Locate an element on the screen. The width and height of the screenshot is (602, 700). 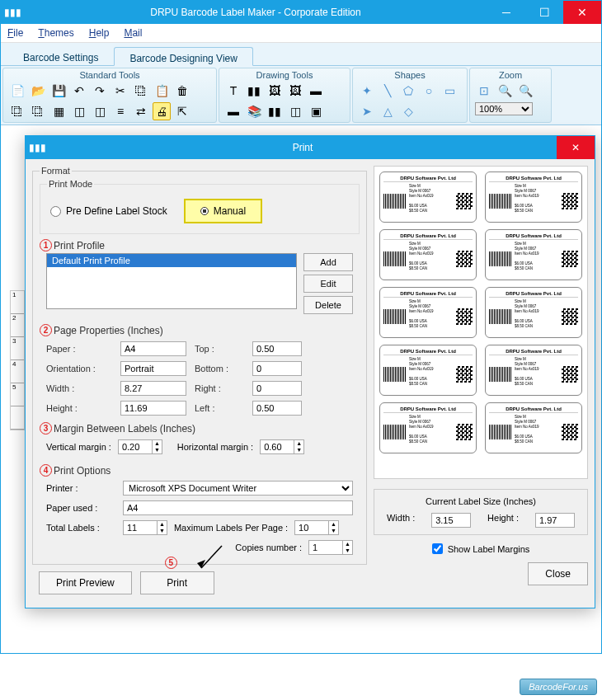
copy2-icon: ⿻ is located at coordinates (17, 111).